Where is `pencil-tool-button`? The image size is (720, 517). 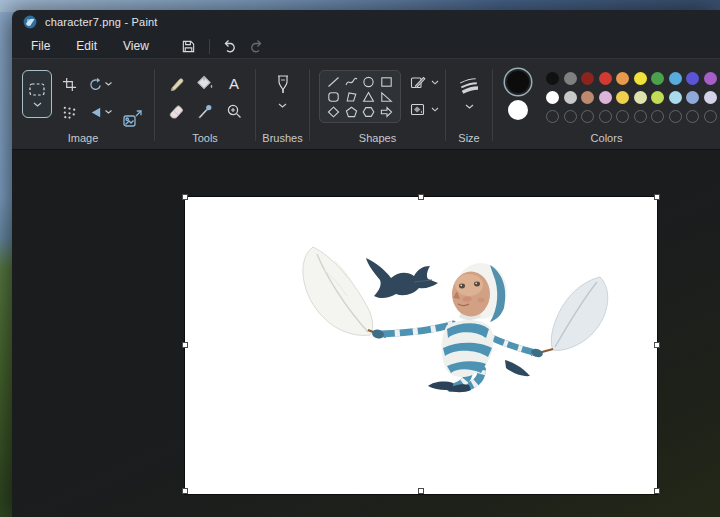
pencil-tool-button is located at coordinates (176, 83).